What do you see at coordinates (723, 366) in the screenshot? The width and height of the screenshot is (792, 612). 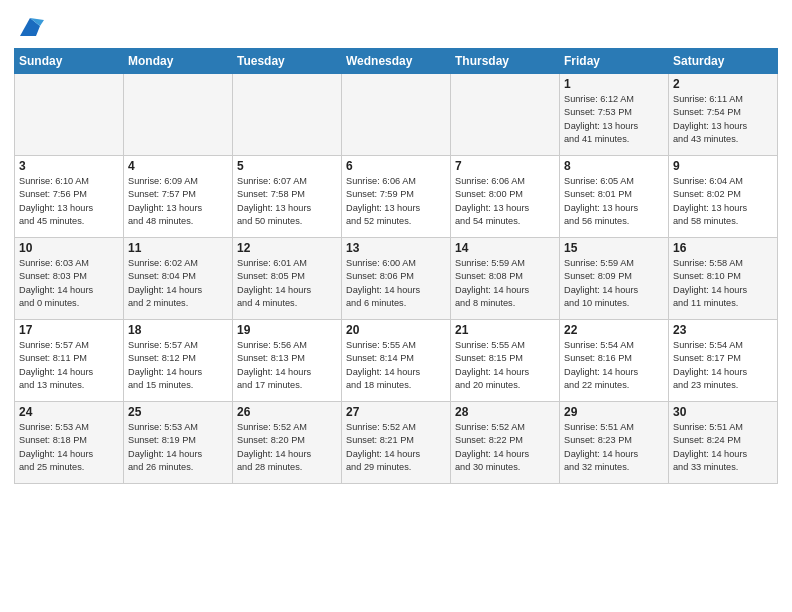 I see `day-info: Sunrise: 5:54 AMSunset: 8:17 PMDaylight:…` at bounding box center [723, 366].